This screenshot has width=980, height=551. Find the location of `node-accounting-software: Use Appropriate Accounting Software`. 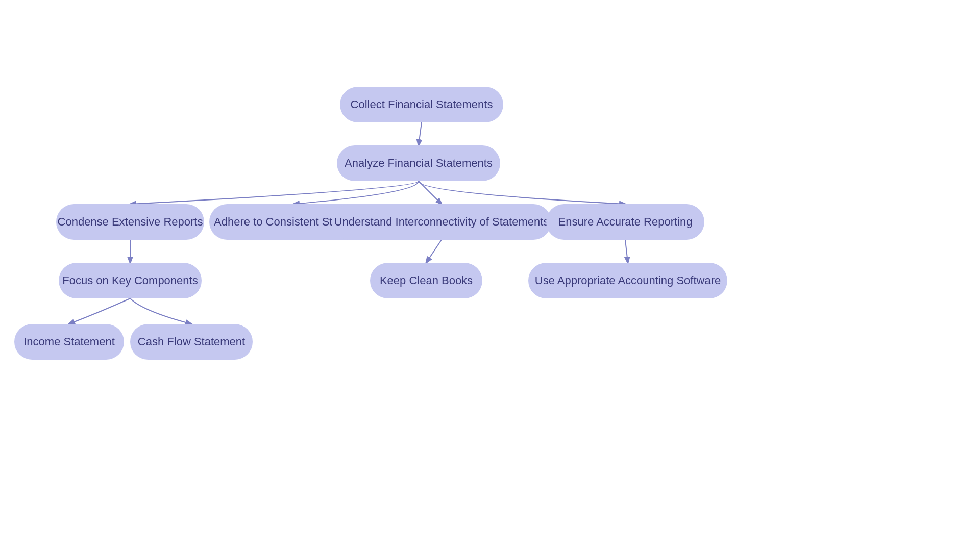

node-accounting-software: Use Appropriate Accounting Software is located at coordinates (628, 281).